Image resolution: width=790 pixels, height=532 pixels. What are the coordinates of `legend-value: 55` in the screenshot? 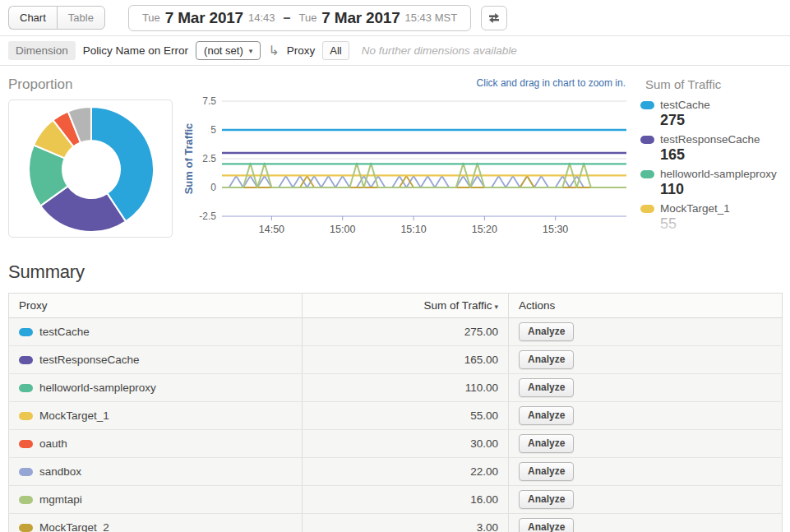 It's located at (721, 224).